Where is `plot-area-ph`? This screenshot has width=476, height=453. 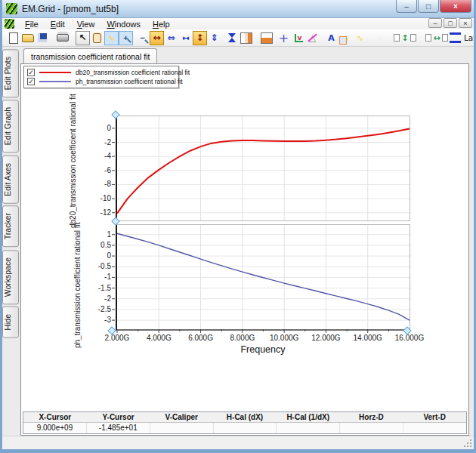
plot-area-ph is located at coordinates (263, 278).